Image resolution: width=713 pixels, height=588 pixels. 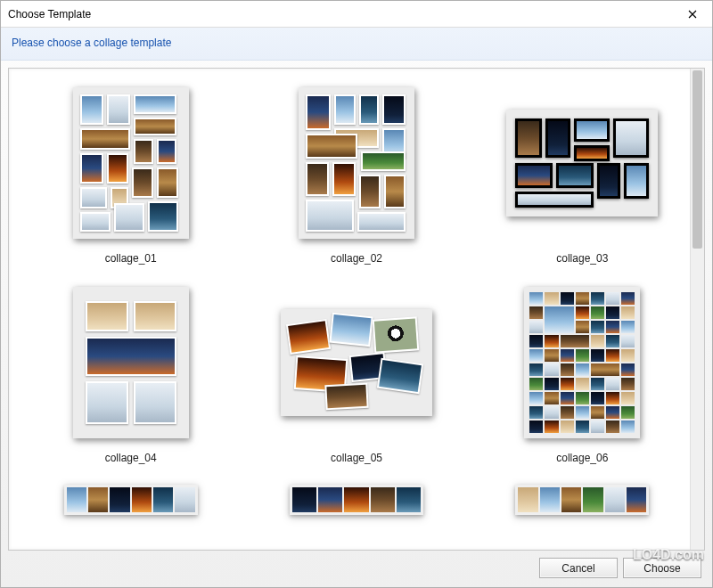 What do you see at coordinates (582, 458) in the screenshot?
I see `template-label: collage_06` at bounding box center [582, 458].